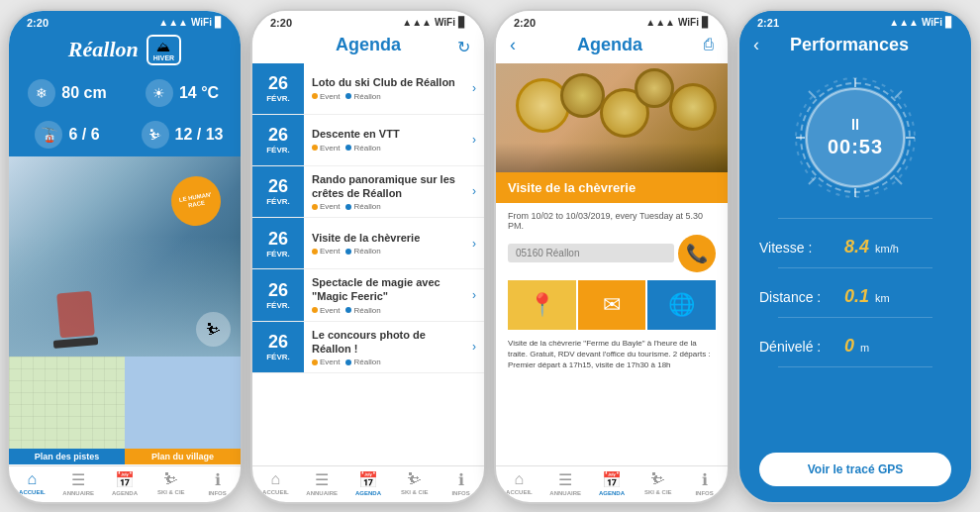 The image size is (980, 512). I want to click on nav3-infos: ℹ INFOS, so click(705, 483).